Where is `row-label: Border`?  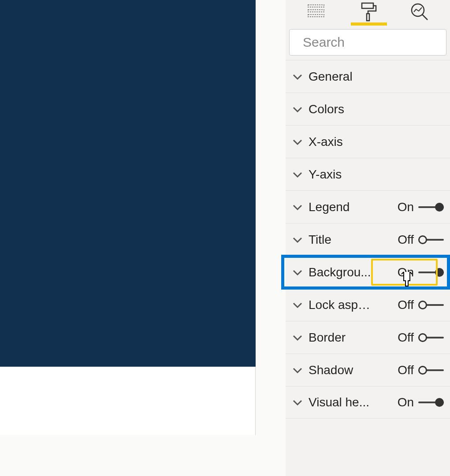
row-label: Border is located at coordinates (342, 338).